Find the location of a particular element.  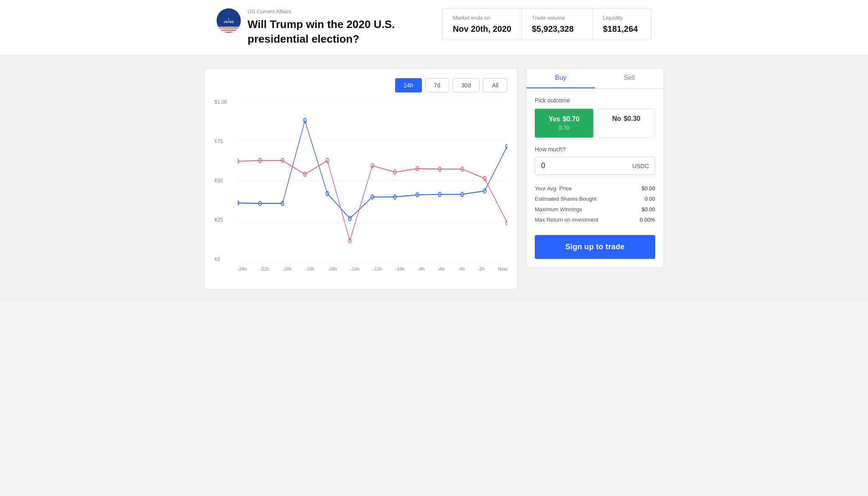

pink-line is located at coordinates (372, 201).